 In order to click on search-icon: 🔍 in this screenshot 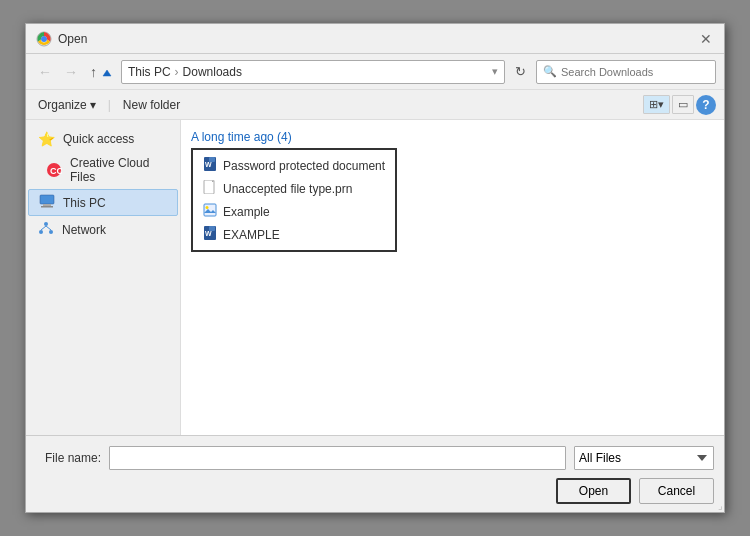, I will do `click(550, 72)`.